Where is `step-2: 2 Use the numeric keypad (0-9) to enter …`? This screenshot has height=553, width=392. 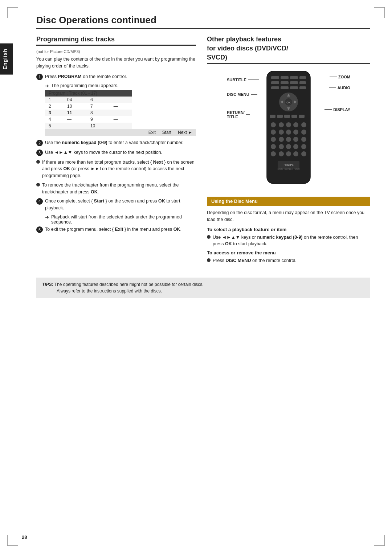 step-2: 2 Use the numeric keypad (0-9) to enter … is located at coordinates (116, 143).